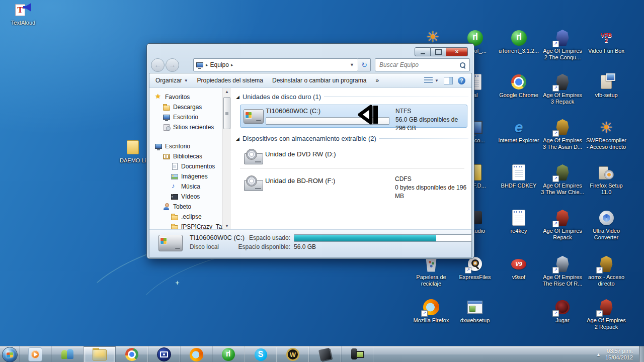  What do you see at coordinates (186, 225) in the screenshot?
I see `sidebar-item-psp-crazy-taxi: [PSP]Crazy_Taxi_l` at bounding box center [186, 225].